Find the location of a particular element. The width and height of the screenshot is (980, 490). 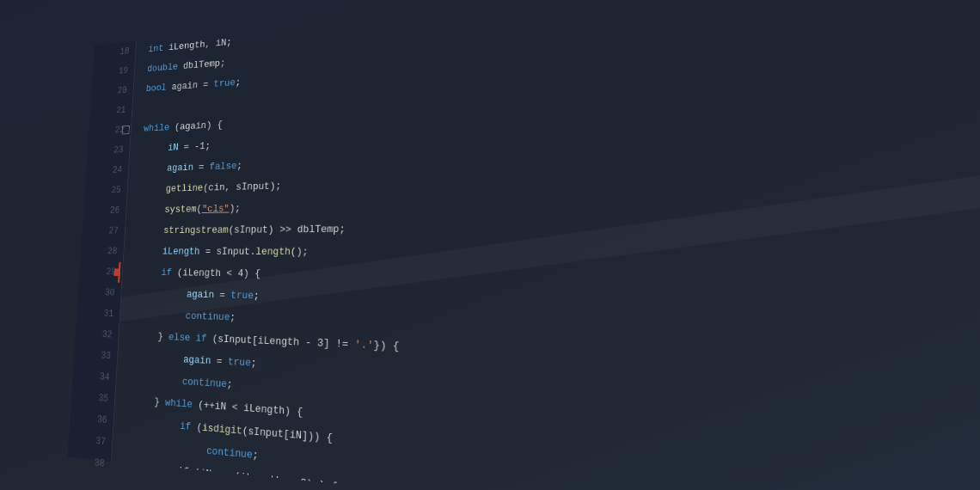

token-plain: }) { is located at coordinates (387, 346).